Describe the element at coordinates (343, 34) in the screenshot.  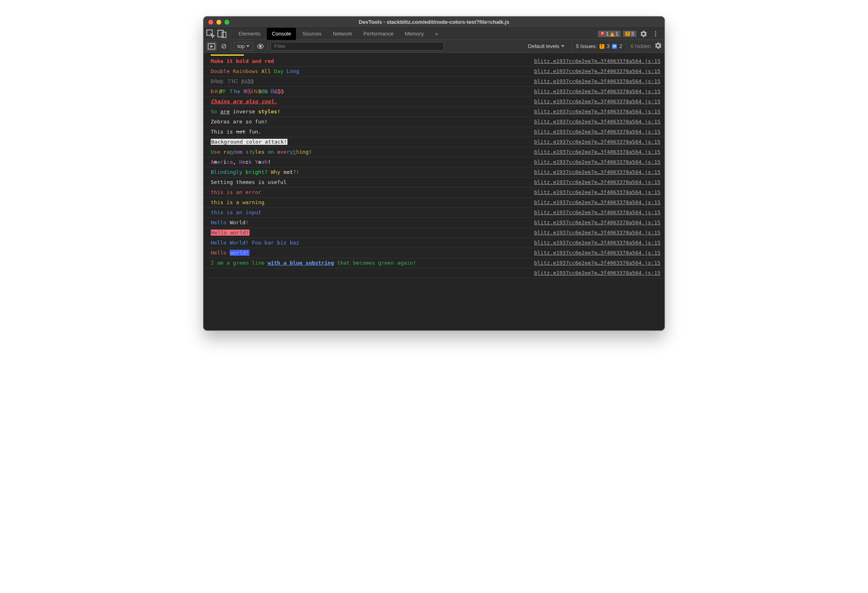
I see `tab-network: Network` at that location.